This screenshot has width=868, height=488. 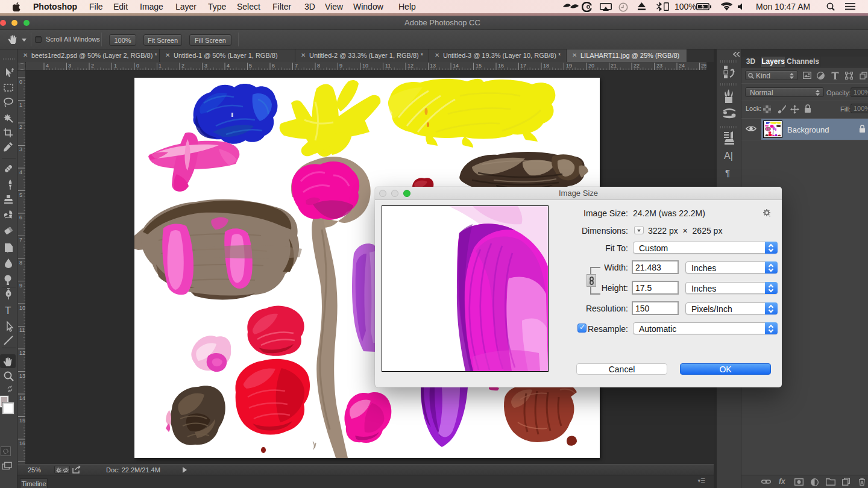 I want to click on svg-text: 24, so click(x=682, y=66).